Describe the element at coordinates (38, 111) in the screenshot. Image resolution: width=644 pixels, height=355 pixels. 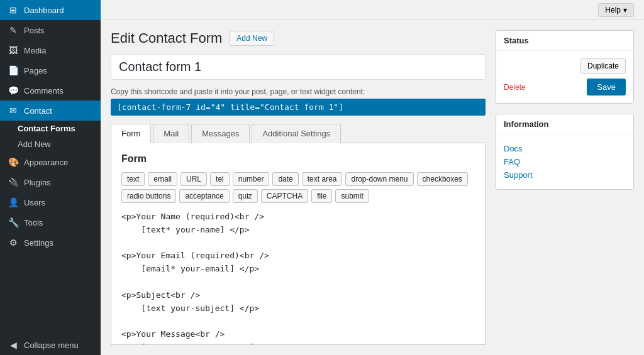
I see `sidebar-item-label: Contact` at that location.